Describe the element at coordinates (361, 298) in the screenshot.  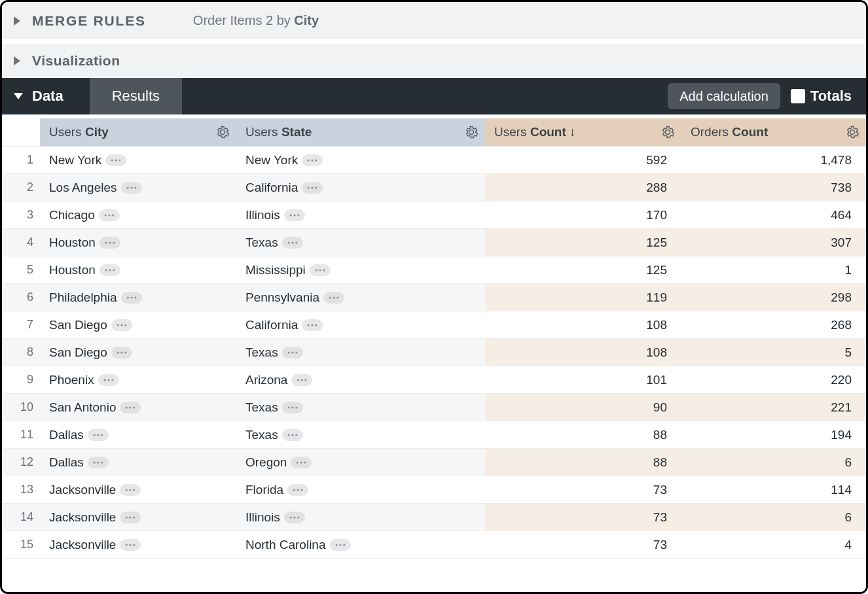
I see `cell-users-state: Pennsylvania` at that location.